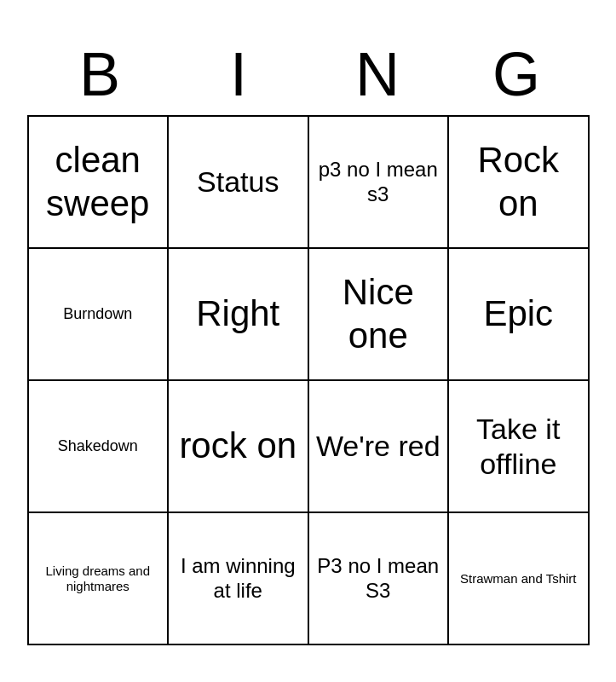  I want to click on bingo-cell-r0-c1: Status, so click(239, 182).